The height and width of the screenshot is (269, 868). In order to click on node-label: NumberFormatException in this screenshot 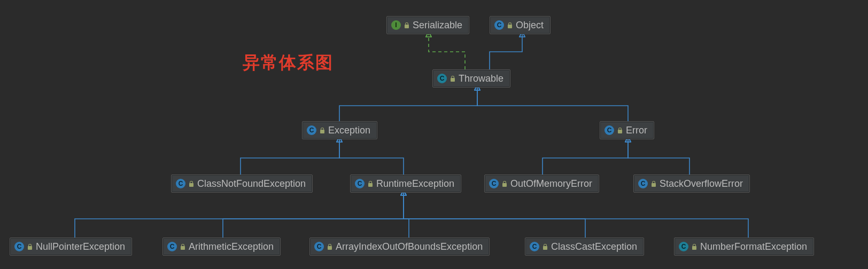, I will do `click(754, 247)`.